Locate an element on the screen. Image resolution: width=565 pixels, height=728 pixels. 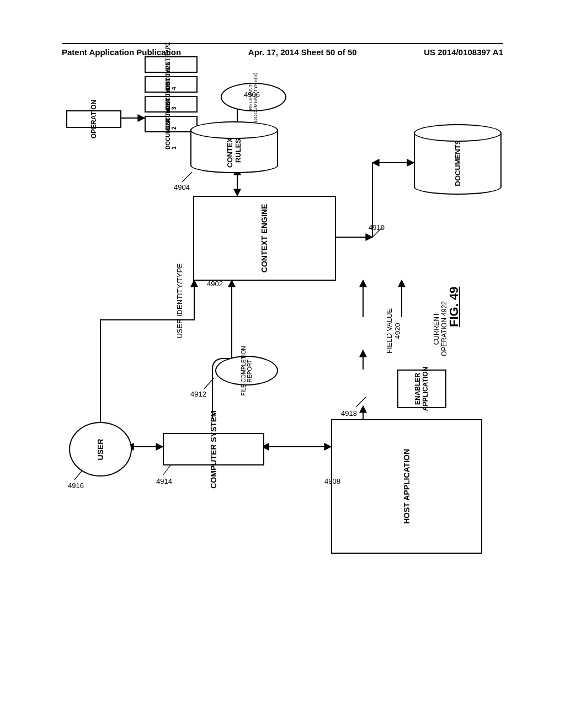
header-right: US 2014/0108397 A1 is located at coordinates (463, 52).